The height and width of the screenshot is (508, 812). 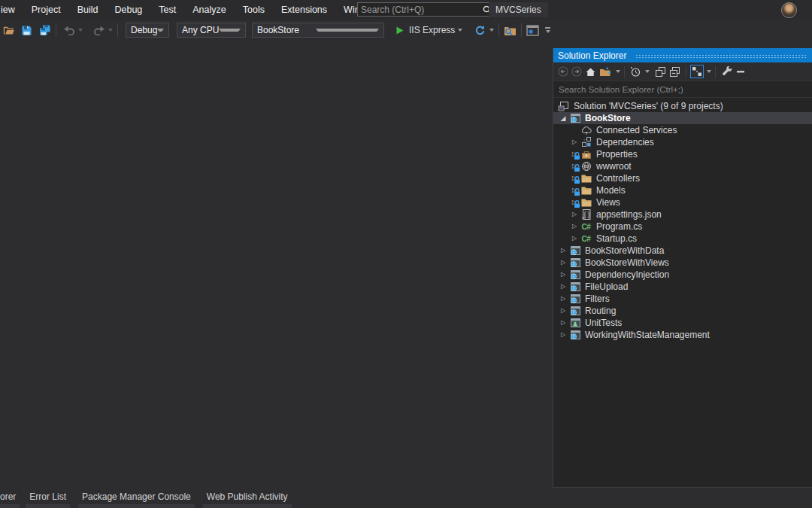 I want to click on menu-bar: iewProjectBuildDebugTestAnalyzeToolsExte…, so click(x=406, y=10).